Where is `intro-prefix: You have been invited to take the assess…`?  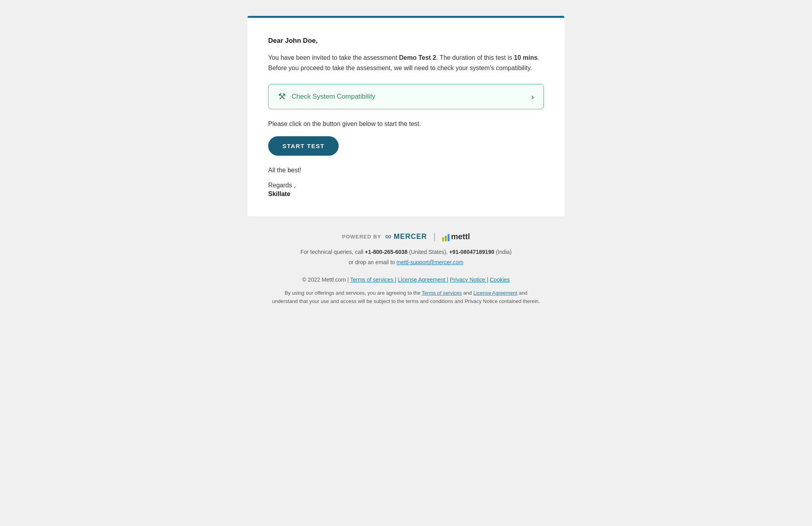 intro-prefix: You have been invited to take the assess… is located at coordinates (334, 58).